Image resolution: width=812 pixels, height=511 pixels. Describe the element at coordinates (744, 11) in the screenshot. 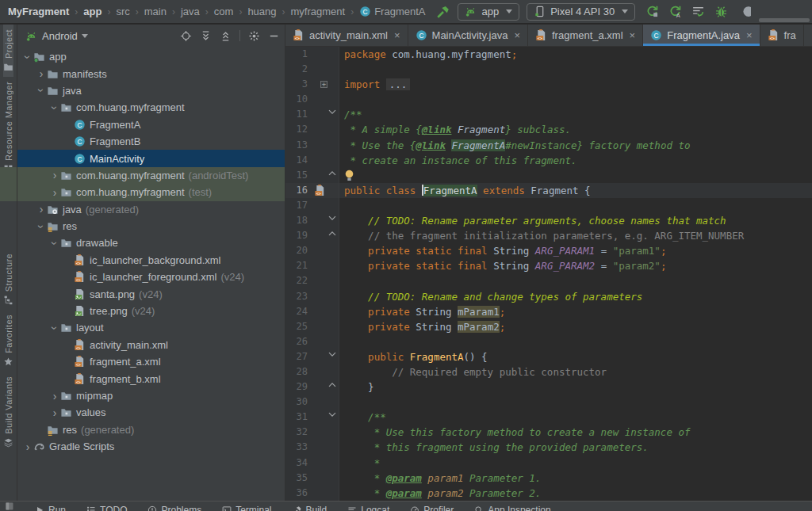

I see `attach-debugger-icon` at that location.